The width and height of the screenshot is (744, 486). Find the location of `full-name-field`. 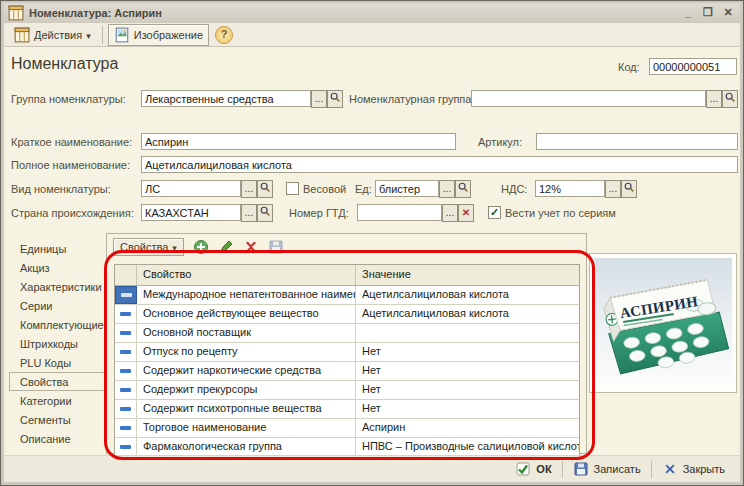

full-name-field is located at coordinates (440, 164).